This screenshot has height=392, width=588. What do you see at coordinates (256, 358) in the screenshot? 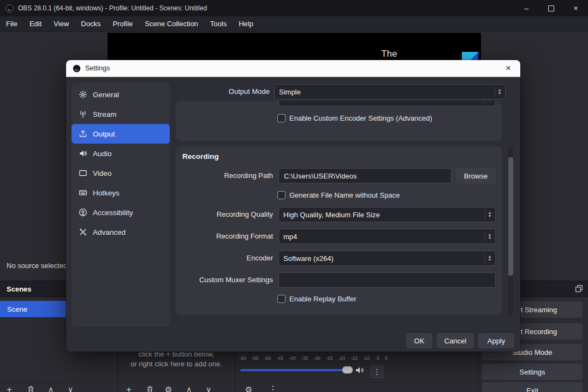
I see `db-label: -55` at bounding box center [256, 358].